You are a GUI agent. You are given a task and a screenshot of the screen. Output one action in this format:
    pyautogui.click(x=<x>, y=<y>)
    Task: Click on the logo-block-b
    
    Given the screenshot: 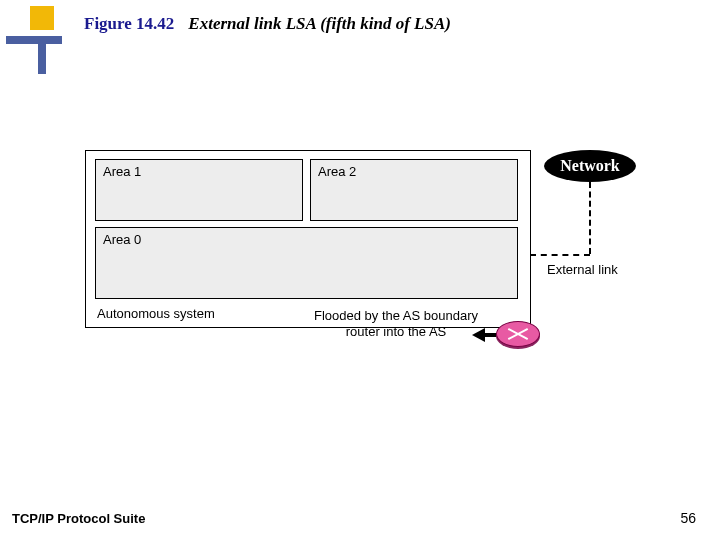 What is the action you would take?
    pyautogui.click(x=34, y=40)
    